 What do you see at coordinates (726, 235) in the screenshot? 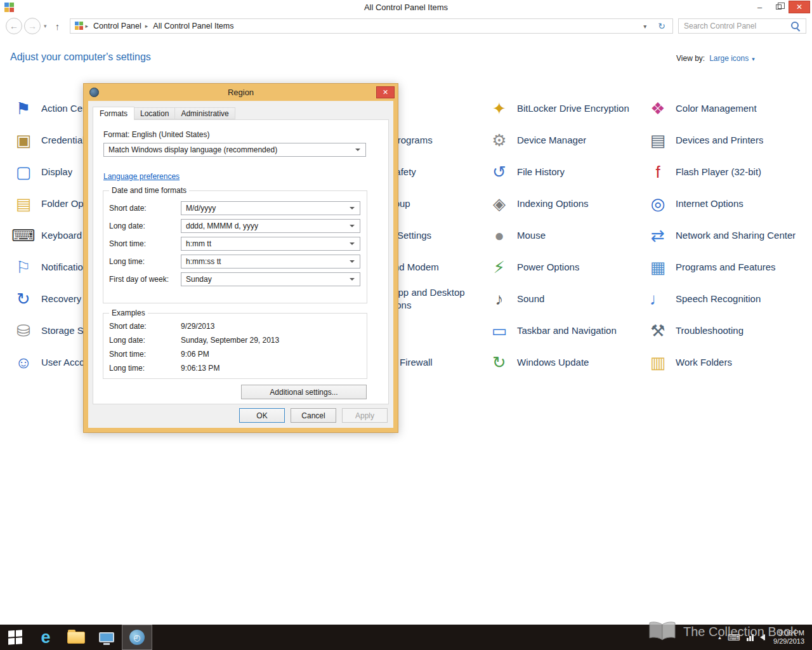
I see `control-panel-item: ⇄ Network and Sharing Center` at bounding box center [726, 235].